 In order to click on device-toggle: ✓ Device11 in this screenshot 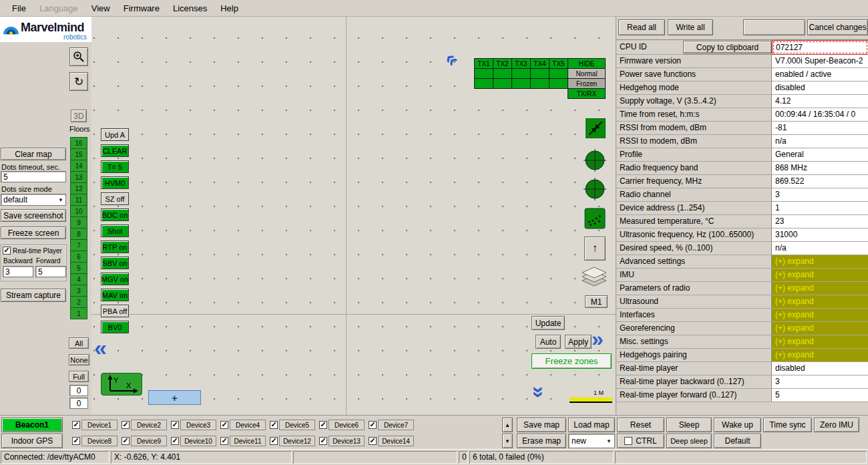, I will do `click(244, 441)`.